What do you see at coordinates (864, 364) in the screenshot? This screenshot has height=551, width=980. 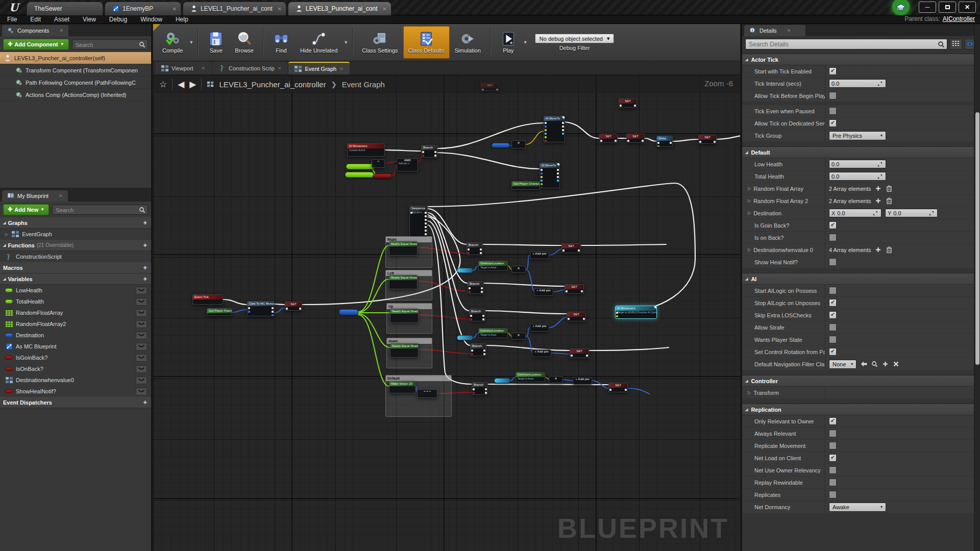 I see `use-selected-icon` at bounding box center [864, 364].